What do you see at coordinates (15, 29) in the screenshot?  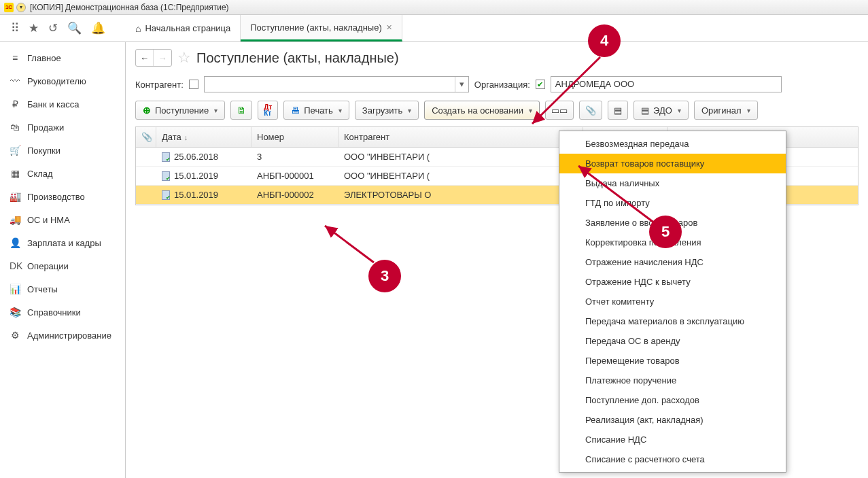 I see `apps-icon: ⠿` at bounding box center [15, 29].